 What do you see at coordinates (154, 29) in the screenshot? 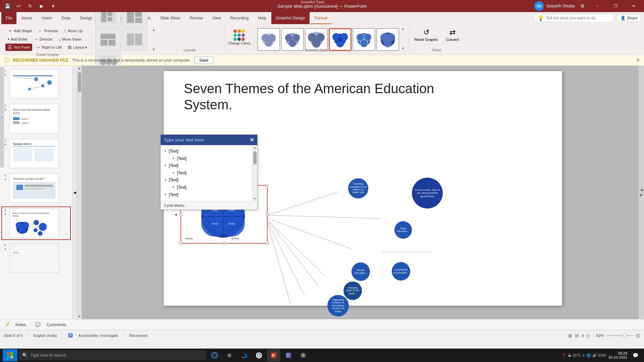
I see `layouts-scroll-up: ▲` at bounding box center [154, 29].